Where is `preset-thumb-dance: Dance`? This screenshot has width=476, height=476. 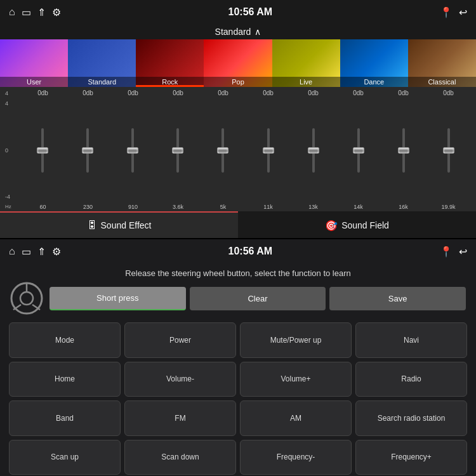 preset-thumb-dance: Dance is located at coordinates (374, 63).